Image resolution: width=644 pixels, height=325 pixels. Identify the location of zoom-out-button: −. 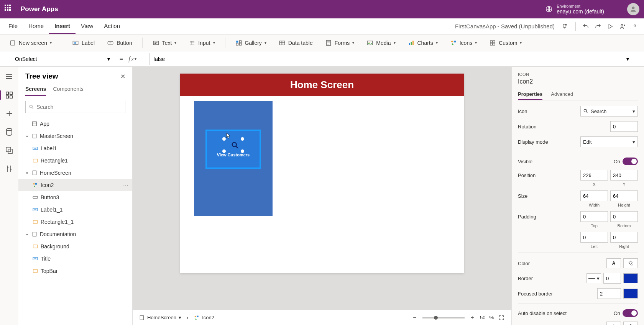
(415, 318).